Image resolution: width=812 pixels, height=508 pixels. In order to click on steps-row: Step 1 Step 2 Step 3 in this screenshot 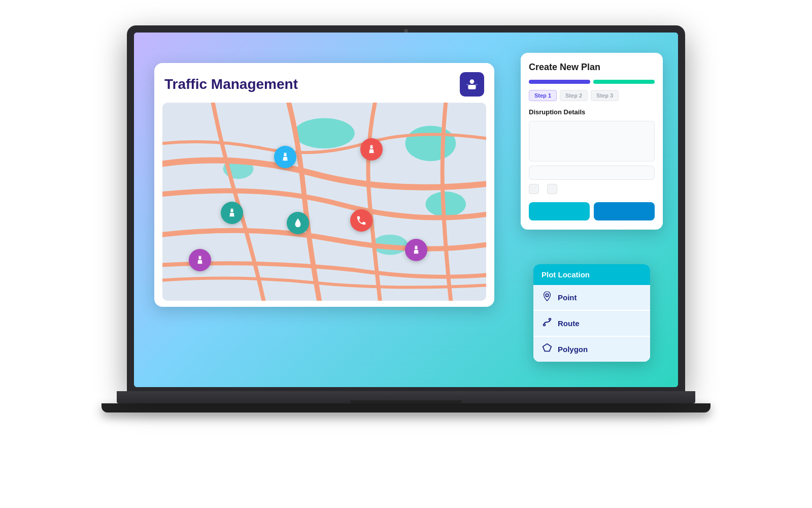, I will do `click(592, 96)`.